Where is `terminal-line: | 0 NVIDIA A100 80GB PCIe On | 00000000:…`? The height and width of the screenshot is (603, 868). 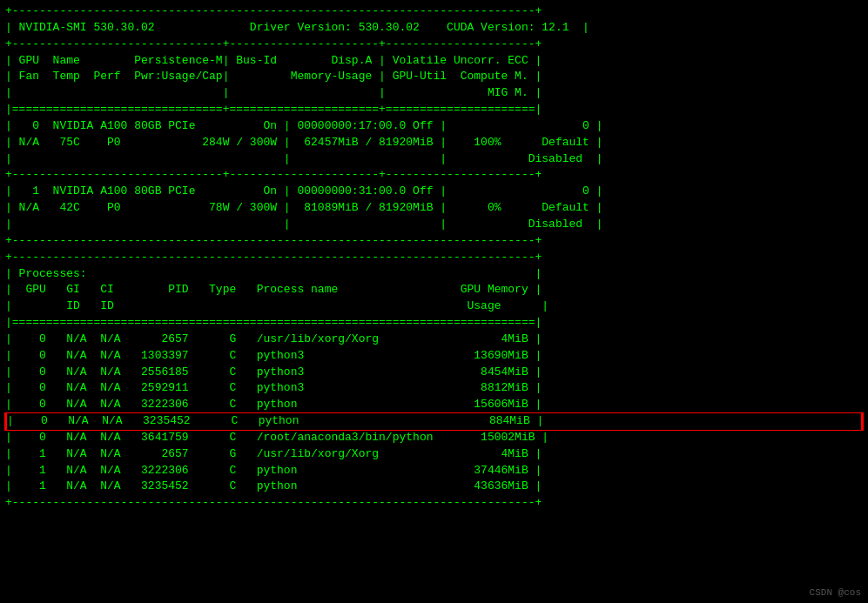 terminal-line: | 0 NVIDIA A100 80GB PCIe On | 00000000:… is located at coordinates (434, 127).